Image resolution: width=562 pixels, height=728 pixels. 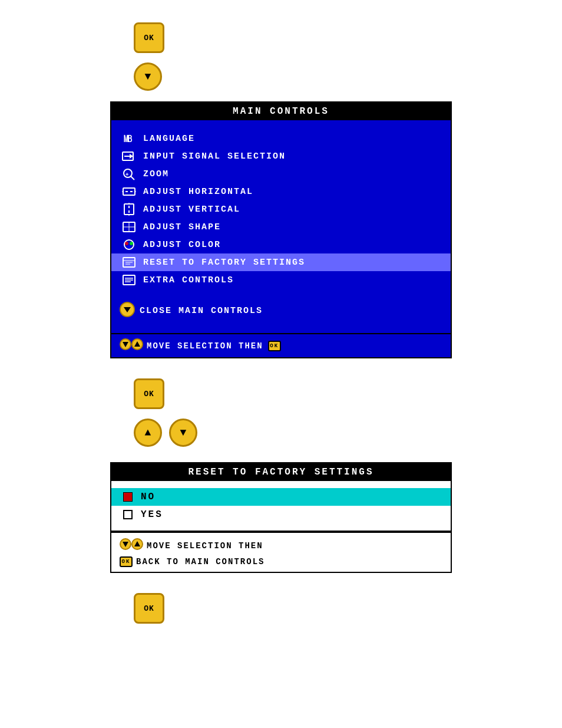 What do you see at coordinates (129, 156) in the screenshot?
I see `input-icon` at bounding box center [129, 156].